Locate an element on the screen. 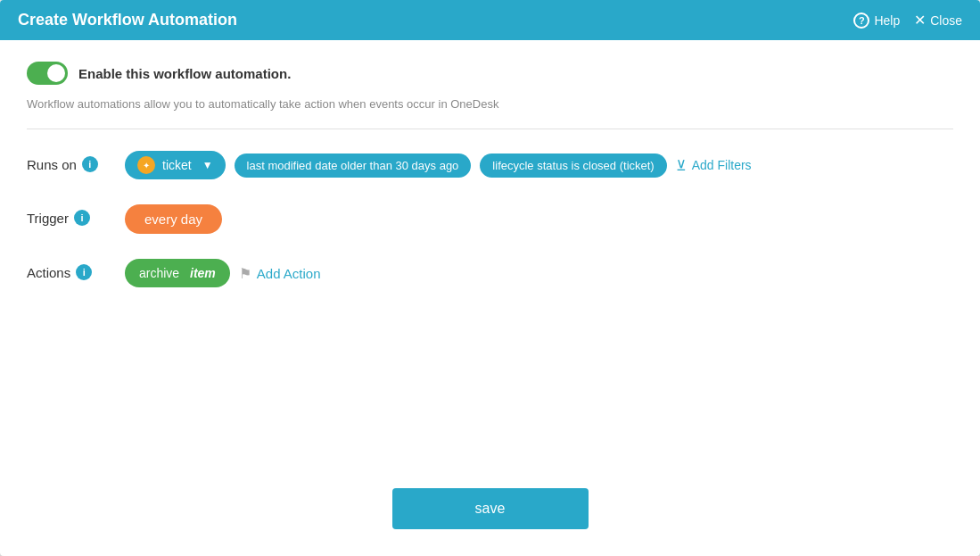 The width and height of the screenshot is (980, 556). close-button: ✕ Close is located at coordinates (938, 20).